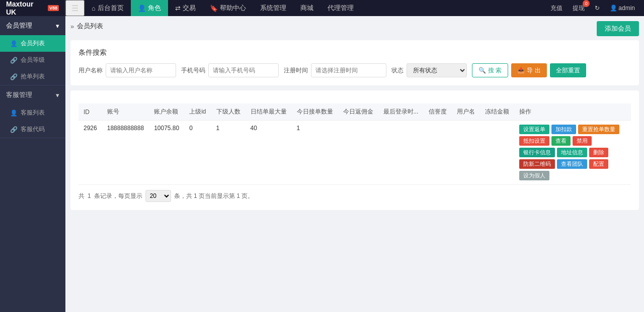  Describe the element at coordinates (537, 153) in the screenshot. I see `btn-bank-info: 银行卡信息` at that location.